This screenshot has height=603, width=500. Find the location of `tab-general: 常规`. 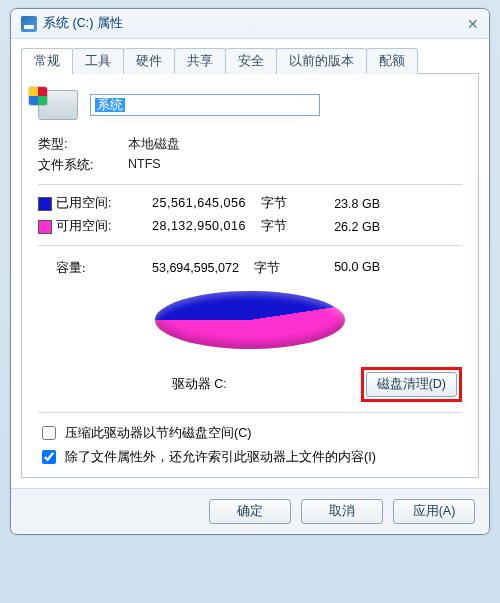

tab-general: 常规 is located at coordinates (47, 61).